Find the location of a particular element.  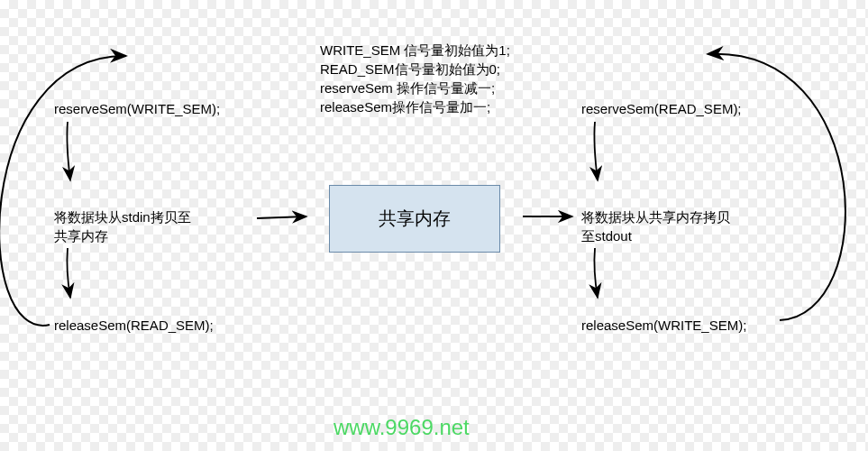

right-step2-l2: 至stdout is located at coordinates (607, 236).